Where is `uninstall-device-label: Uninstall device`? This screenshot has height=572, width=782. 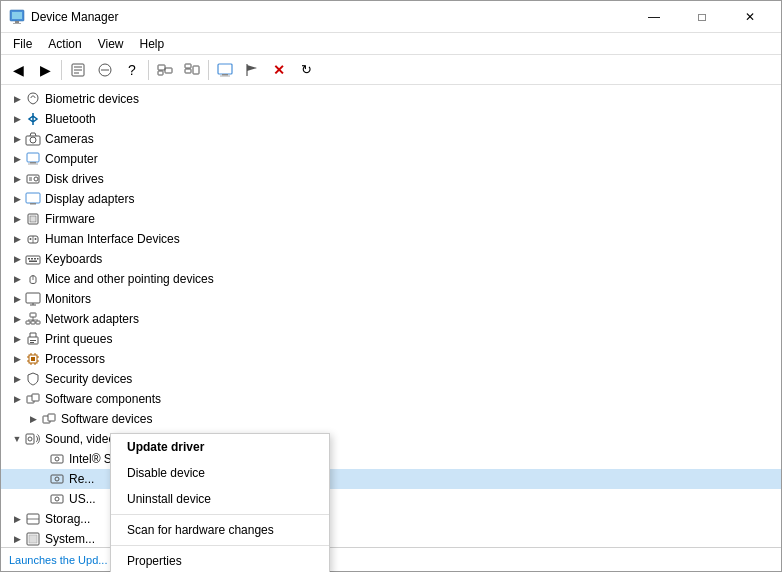 uninstall-device-label: Uninstall device is located at coordinates (169, 499).